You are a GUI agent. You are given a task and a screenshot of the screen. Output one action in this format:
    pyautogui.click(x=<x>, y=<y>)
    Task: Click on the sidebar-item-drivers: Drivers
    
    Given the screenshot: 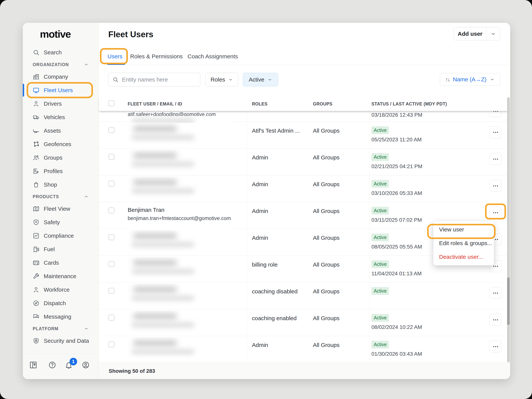 What is the action you would take?
    pyautogui.click(x=61, y=104)
    